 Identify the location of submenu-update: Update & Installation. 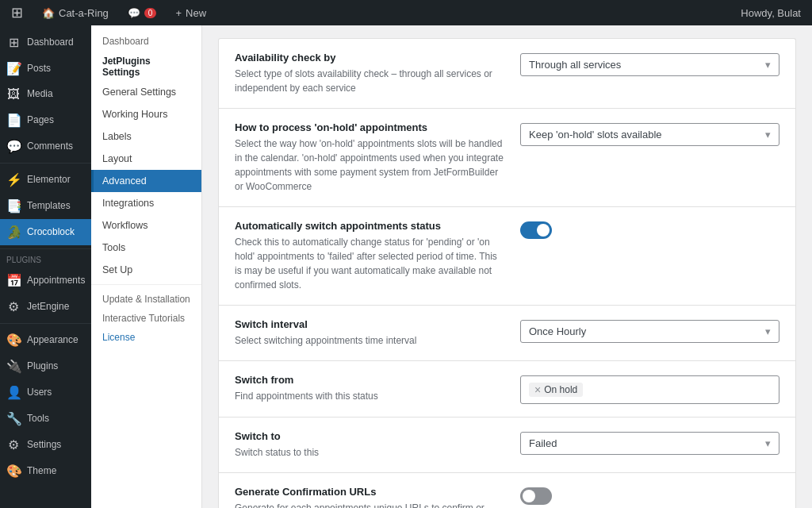
(146, 299).